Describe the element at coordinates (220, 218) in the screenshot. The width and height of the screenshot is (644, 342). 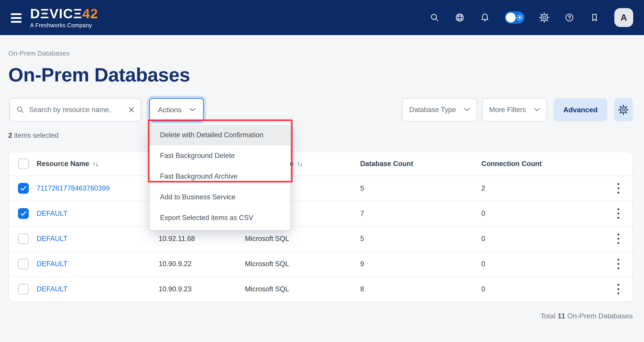
I see `menu-item-export-selected-items-as-csv: Export Selected items as CSV` at that location.